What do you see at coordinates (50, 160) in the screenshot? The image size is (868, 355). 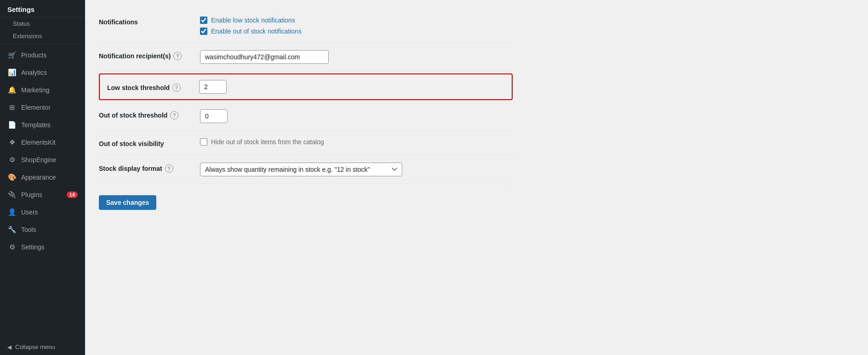 I see `sidebar-label-shopengine: ShopEngine` at bounding box center [50, 160].